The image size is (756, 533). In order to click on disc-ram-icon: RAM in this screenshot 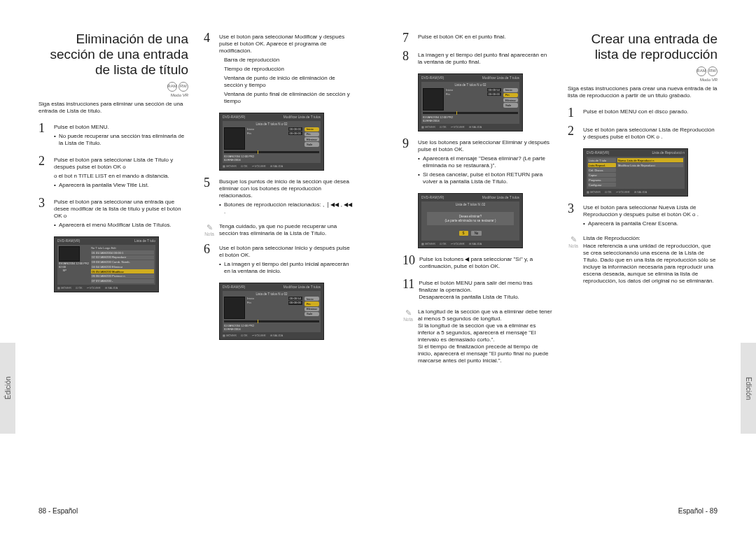, I will do `click(701, 71)`.